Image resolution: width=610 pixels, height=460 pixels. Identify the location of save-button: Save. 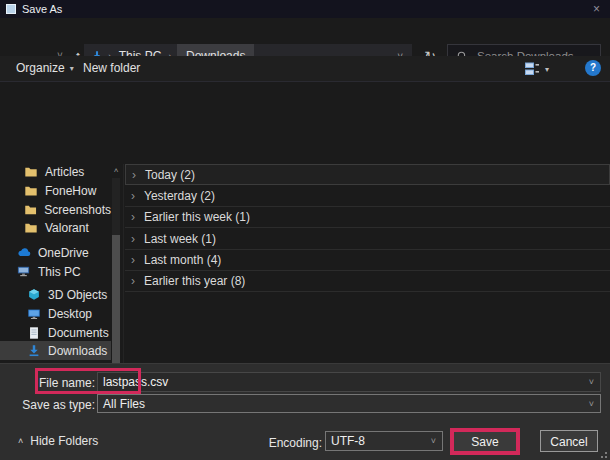
(485, 442).